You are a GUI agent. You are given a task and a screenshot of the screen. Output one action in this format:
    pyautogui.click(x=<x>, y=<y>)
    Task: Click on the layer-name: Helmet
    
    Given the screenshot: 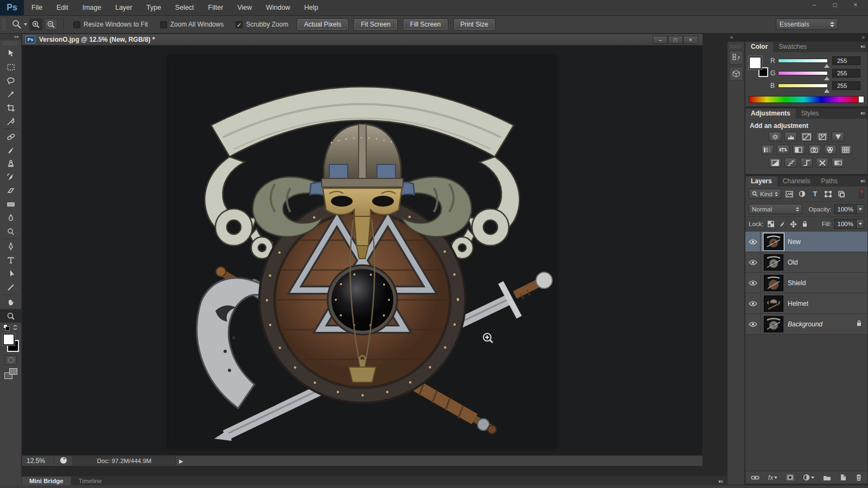 What is the action you would take?
    pyautogui.click(x=798, y=304)
    